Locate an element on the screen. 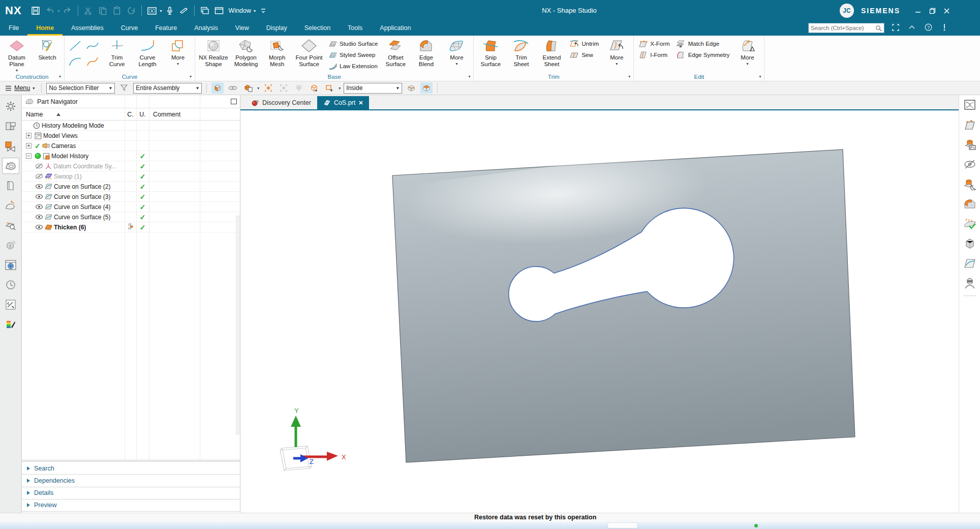 The width and height of the screenshot is (980, 529). tab-application: Application is located at coordinates (395, 28).